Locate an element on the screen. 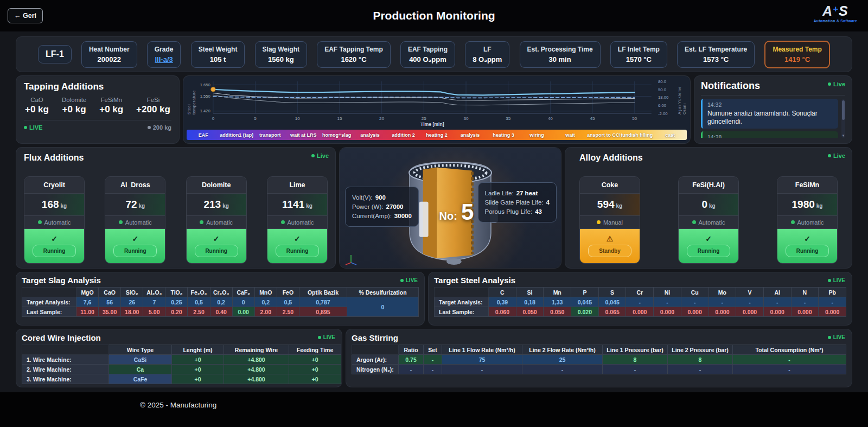 The height and width of the screenshot is (427, 868). notifications-scrollbar: ▼ is located at coordinates (843, 118).